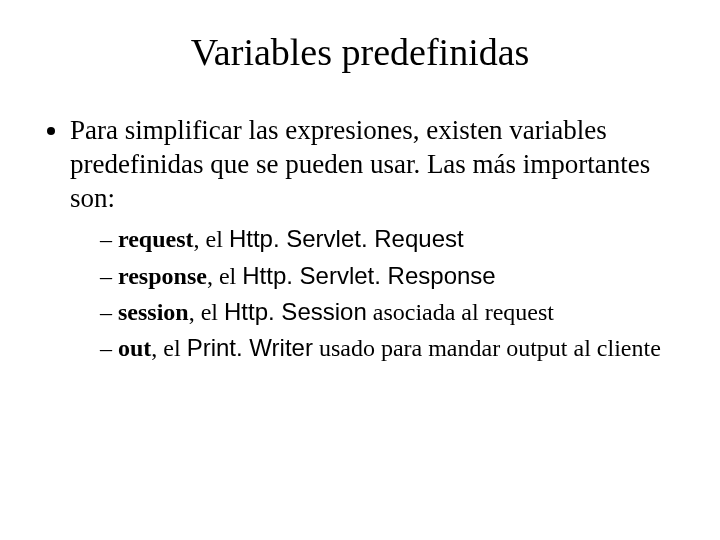 The width and height of the screenshot is (720, 540). I want to click on class-name: Http. Session, so click(296, 312).